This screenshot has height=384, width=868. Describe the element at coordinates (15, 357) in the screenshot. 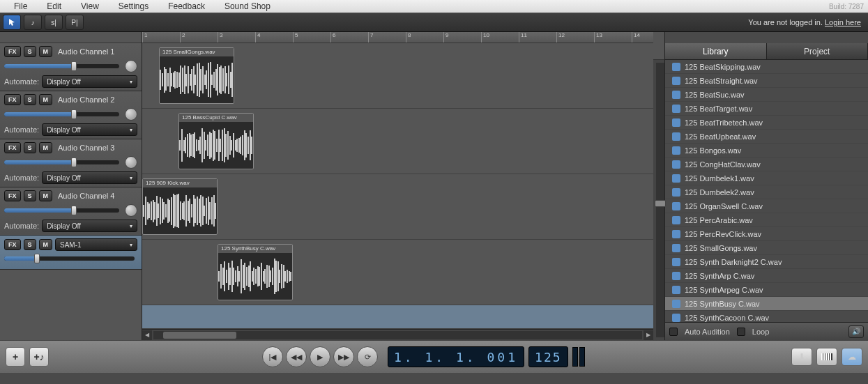

I see `add-track-button: +` at that location.